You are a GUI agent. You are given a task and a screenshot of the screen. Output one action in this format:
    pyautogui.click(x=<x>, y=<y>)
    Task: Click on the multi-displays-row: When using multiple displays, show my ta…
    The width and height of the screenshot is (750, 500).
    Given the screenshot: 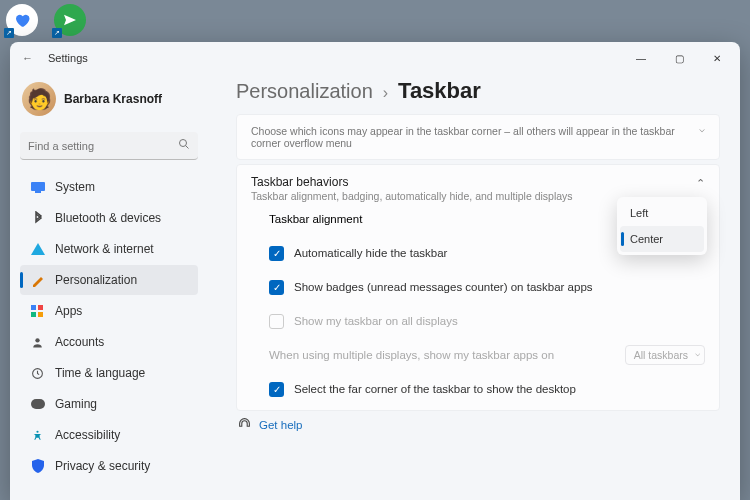 What is the action you would take?
    pyautogui.click(x=478, y=355)
    